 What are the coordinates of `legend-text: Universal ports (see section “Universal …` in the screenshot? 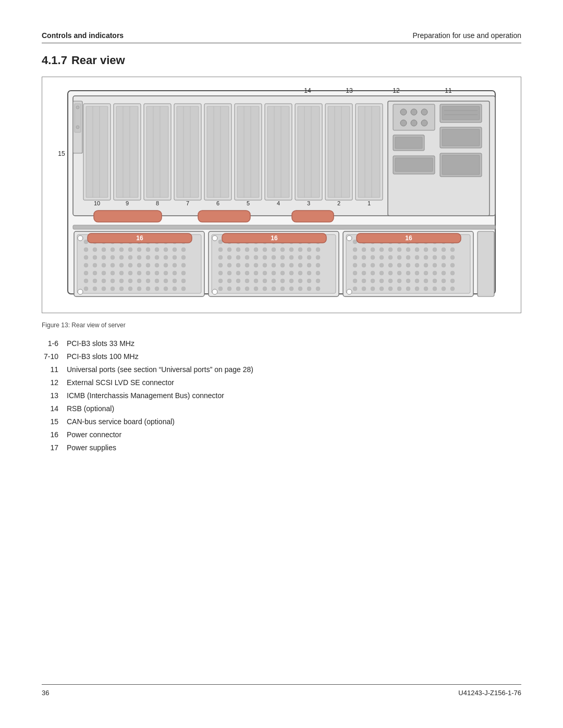 It's located at (294, 370).